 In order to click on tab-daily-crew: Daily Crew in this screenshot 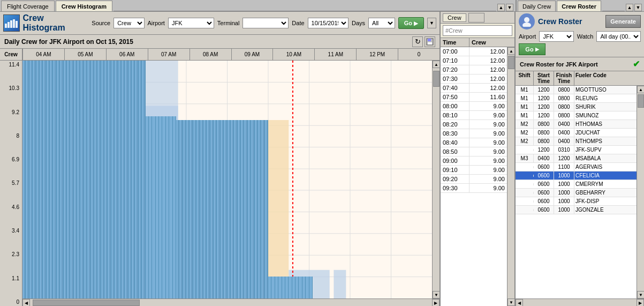, I will do `click(536, 6)`.